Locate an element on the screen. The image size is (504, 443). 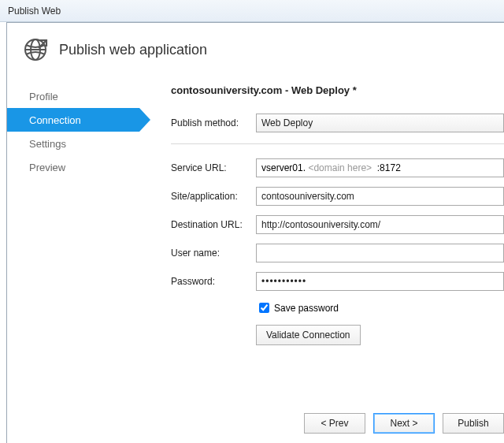
site-app-label: Site/application: is located at coordinates (213, 196).